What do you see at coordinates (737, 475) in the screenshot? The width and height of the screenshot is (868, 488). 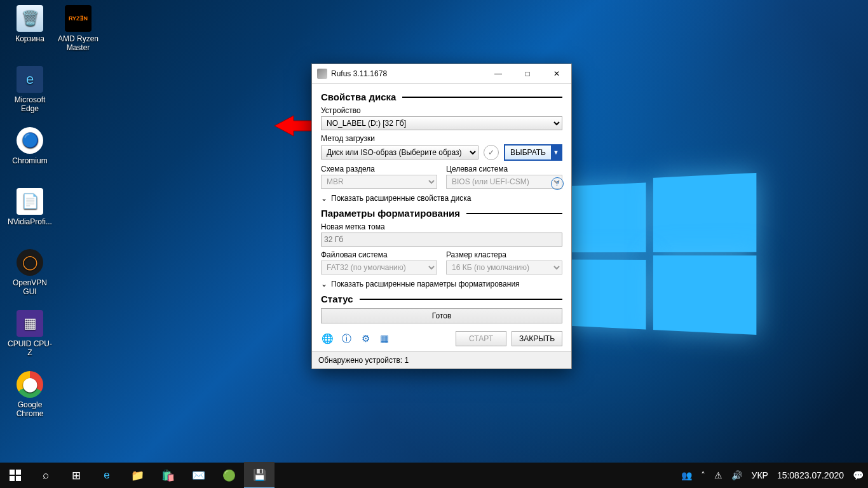 I see `tray-volume-icon: 🔊` at bounding box center [737, 475].